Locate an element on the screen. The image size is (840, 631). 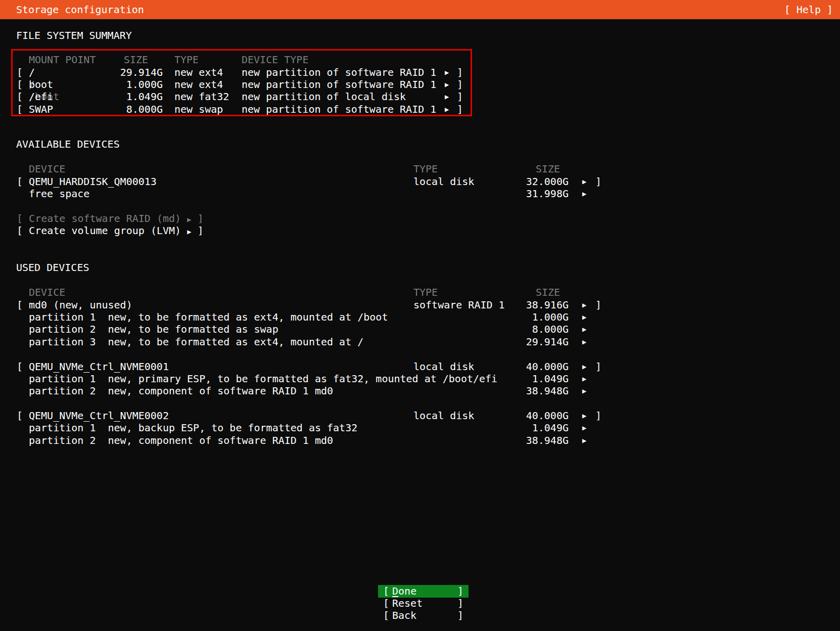
reset-button: [ Reset ] is located at coordinates (424, 604).